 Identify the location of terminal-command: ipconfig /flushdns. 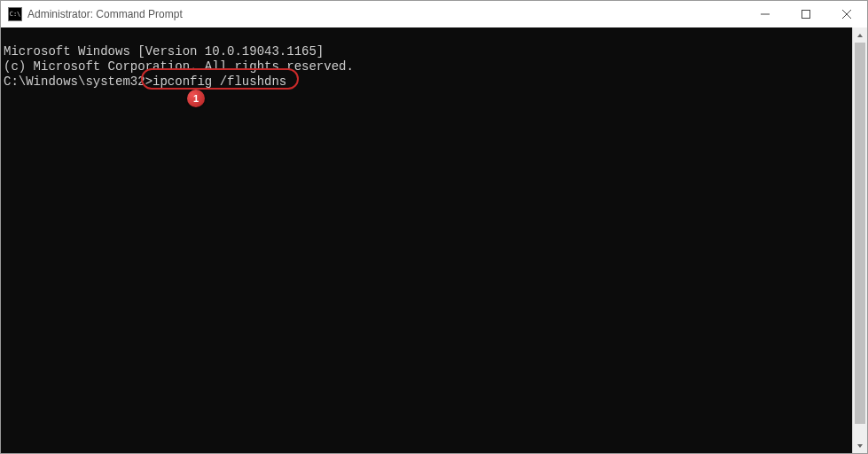
(220, 82).